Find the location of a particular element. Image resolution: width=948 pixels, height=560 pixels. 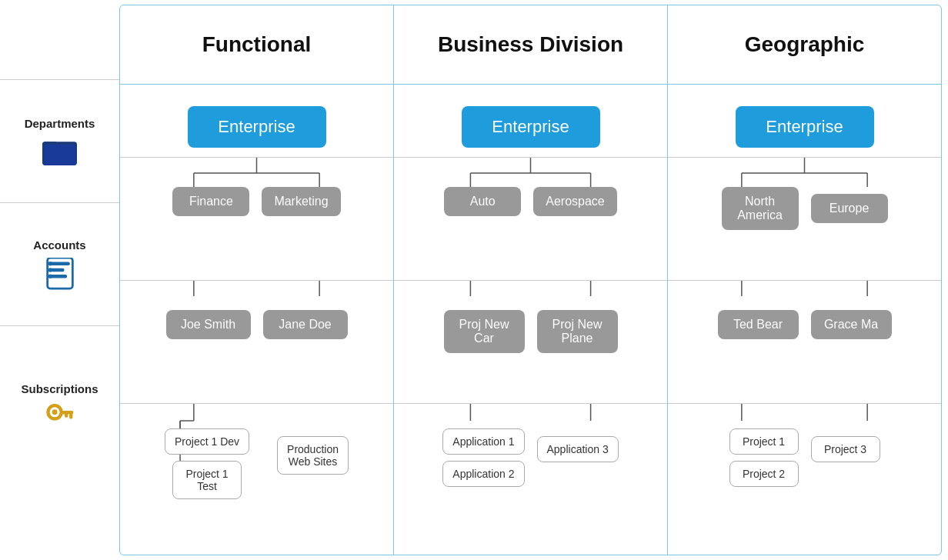

functional-departments-row: Finance Marketing is located at coordinates (256, 202).